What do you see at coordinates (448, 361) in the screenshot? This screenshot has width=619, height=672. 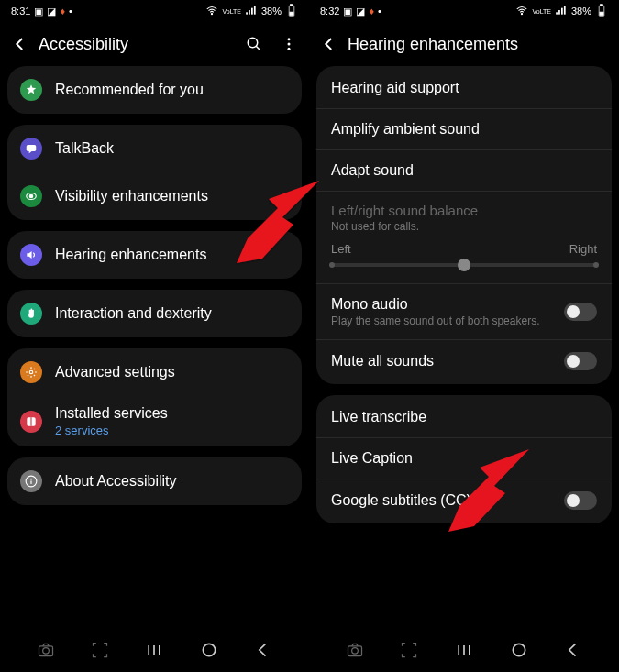 I see `row-label: Mute all sounds` at bounding box center [448, 361].